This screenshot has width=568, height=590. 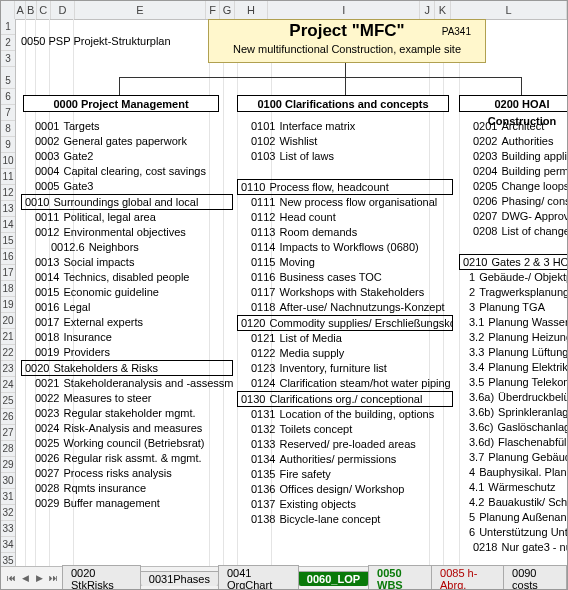 I want to click on tab-first-icon: ⏮, so click(x=11, y=578).